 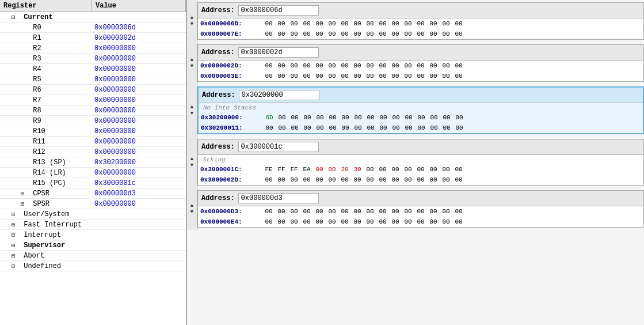 What do you see at coordinates (93, 225) in the screenshot?
I see `register-section-fast-interrupt: ⊞ Fast Interrupt` at bounding box center [93, 225].